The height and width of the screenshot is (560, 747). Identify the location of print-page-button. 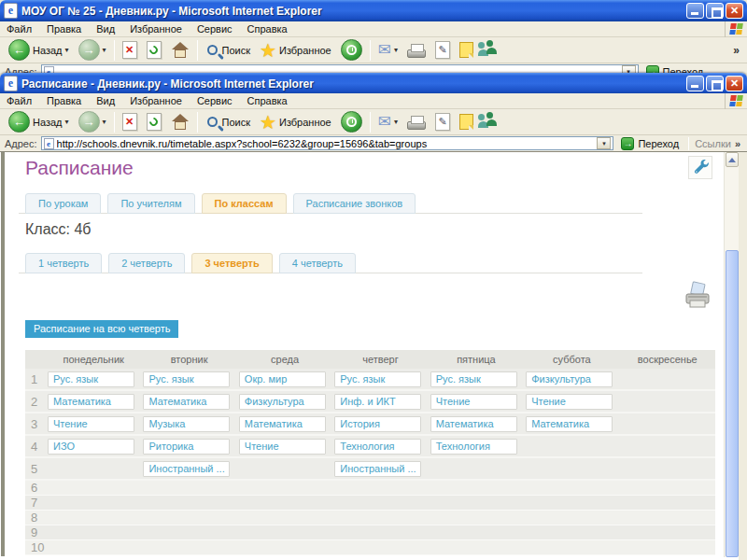
(698, 296).